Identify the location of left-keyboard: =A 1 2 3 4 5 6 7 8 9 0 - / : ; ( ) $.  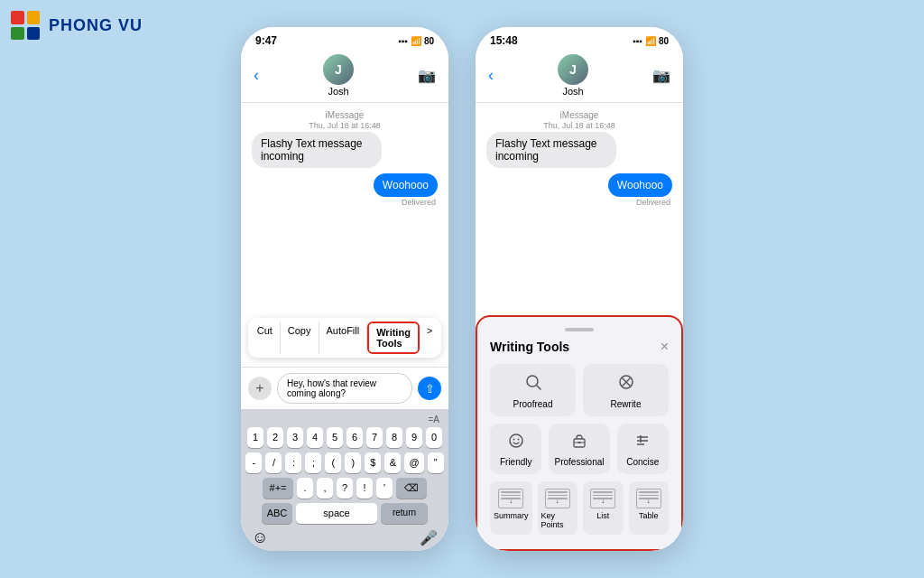
(345, 480).